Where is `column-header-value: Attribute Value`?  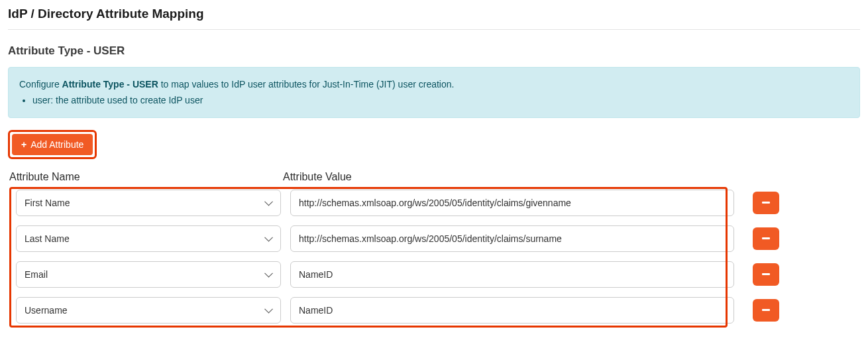 column-header-value: Attribute Value is located at coordinates (317, 177).